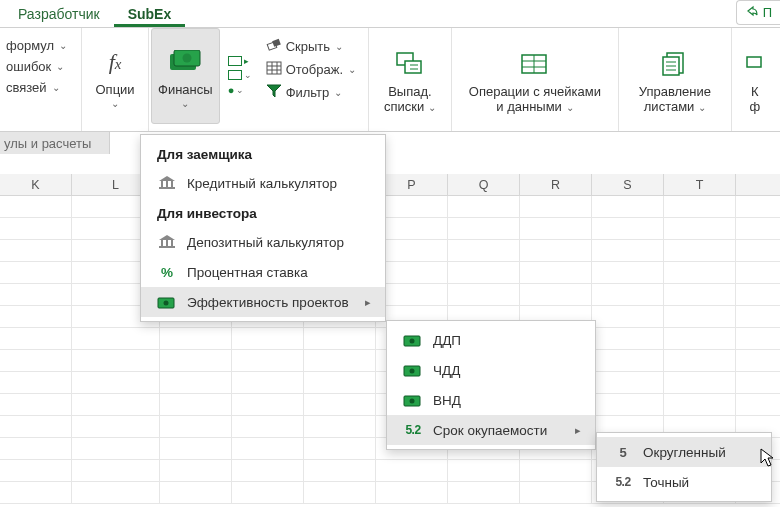  What do you see at coordinates (758, 12) in the screenshot?
I see `share-button: П` at bounding box center [758, 12].